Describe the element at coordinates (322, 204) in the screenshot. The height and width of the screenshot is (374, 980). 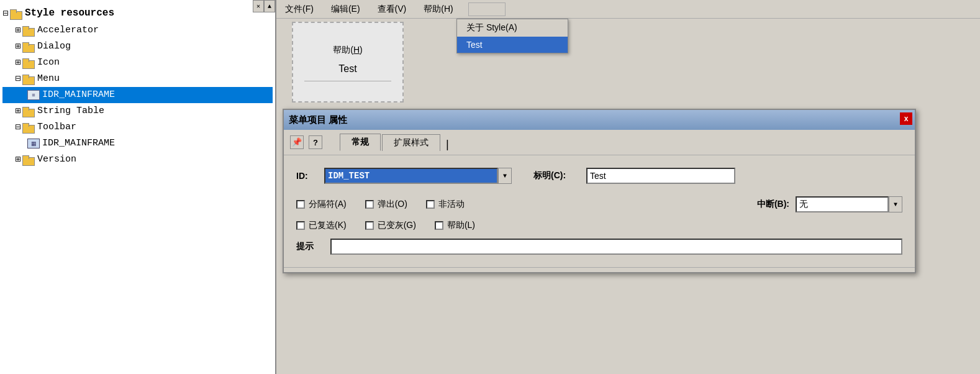
I see `checkbox-separator: 分隔符(A)` at that location.